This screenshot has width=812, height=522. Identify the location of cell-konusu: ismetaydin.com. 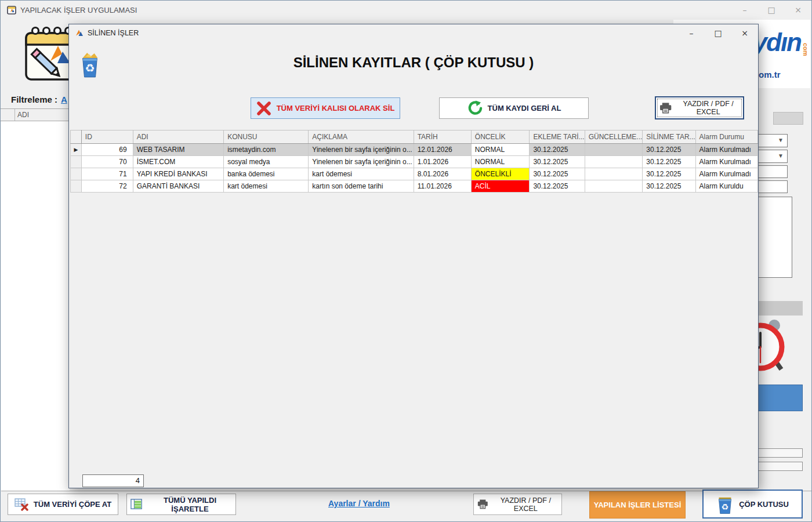
(266, 150).